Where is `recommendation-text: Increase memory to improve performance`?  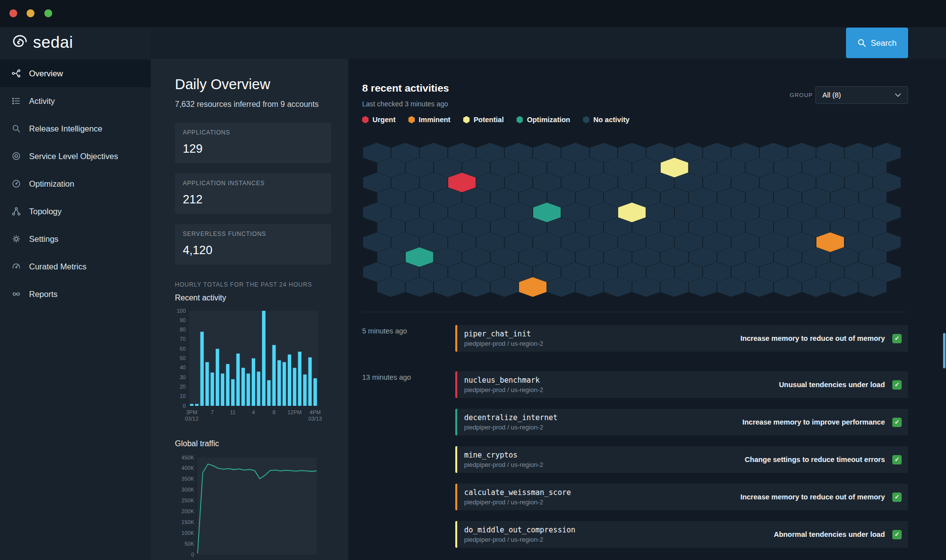 recommendation-text: Increase memory to improve performance is located at coordinates (814, 422).